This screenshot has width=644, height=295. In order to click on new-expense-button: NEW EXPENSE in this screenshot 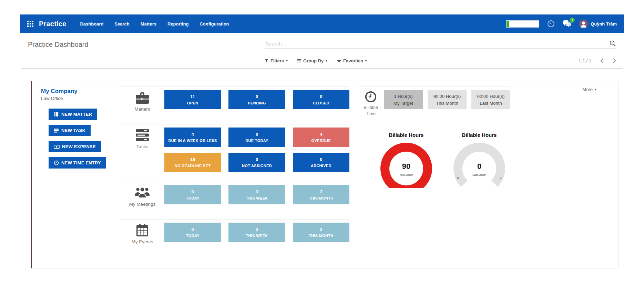, I will do `click(75, 147)`.